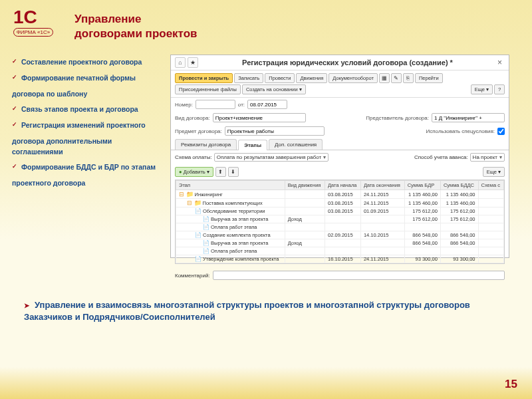 Image resolution: width=532 pixels, height=399 pixels. Describe the element at coordinates (88, 184) in the screenshot. I see `bullet-5-sub: проектного договора` at that location.